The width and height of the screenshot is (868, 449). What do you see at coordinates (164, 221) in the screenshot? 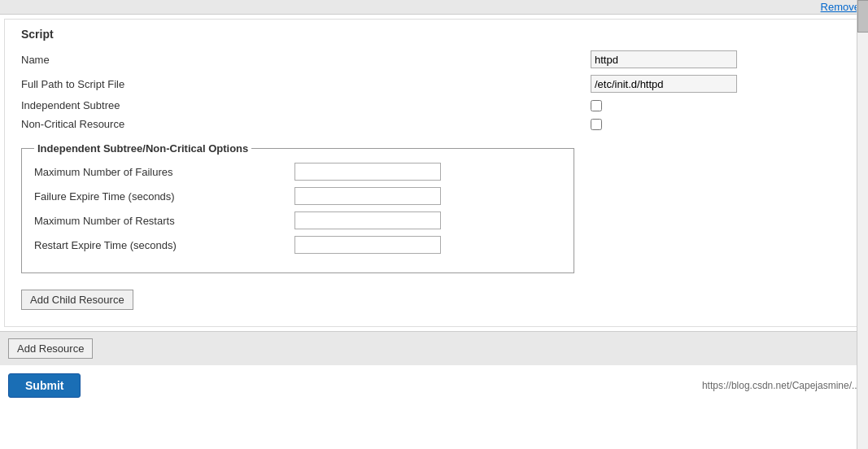
I see `max-restarts-label: Maximum Number of Restarts` at bounding box center [164, 221].